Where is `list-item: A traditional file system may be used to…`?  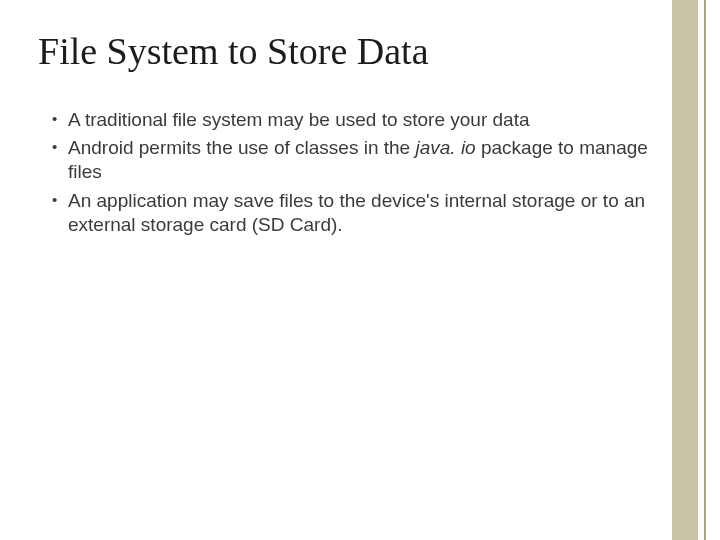 list-item: A traditional file system may be used to… is located at coordinates (351, 120).